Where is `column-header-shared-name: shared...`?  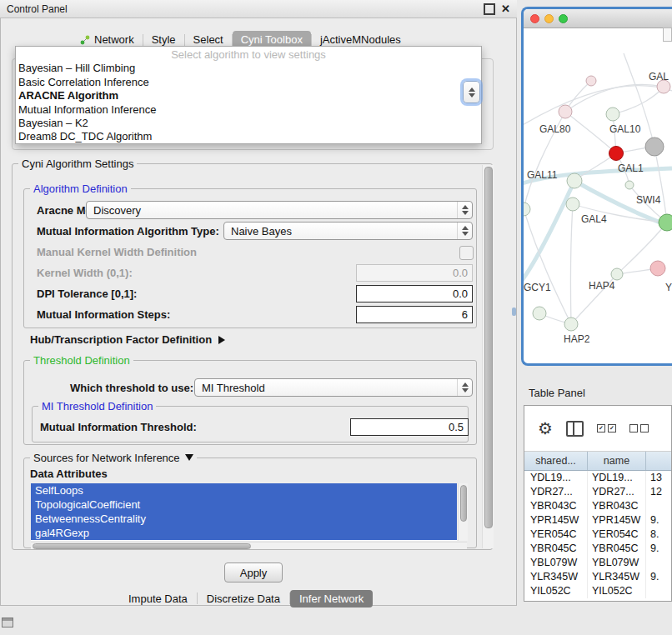 column-header-shared-name: shared... is located at coordinates (556, 461).